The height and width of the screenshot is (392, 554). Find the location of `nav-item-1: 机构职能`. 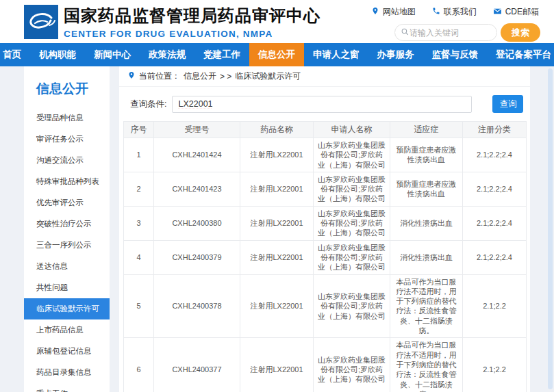

nav-item-1: 机构职能 is located at coordinates (58, 55).